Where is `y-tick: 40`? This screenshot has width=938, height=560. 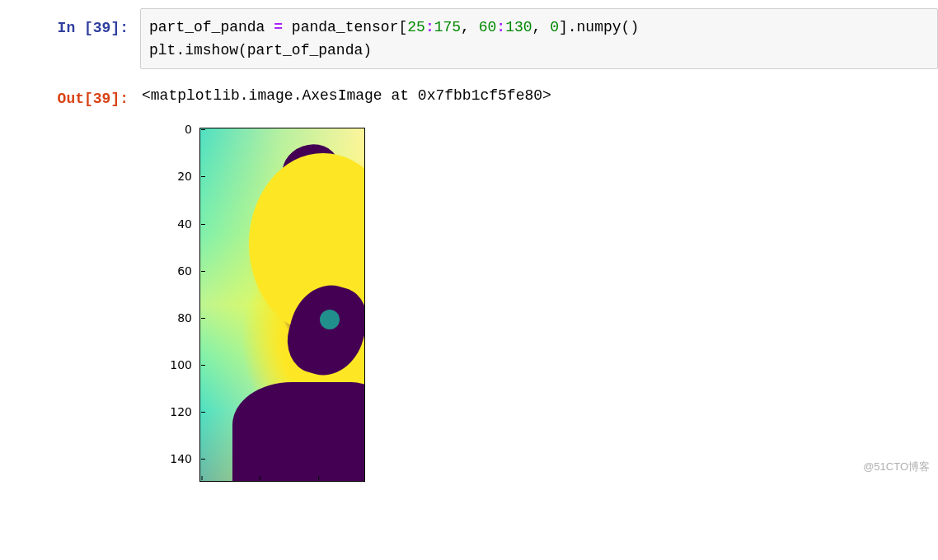
y-tick: 40 is located at coordinates (189, 224).